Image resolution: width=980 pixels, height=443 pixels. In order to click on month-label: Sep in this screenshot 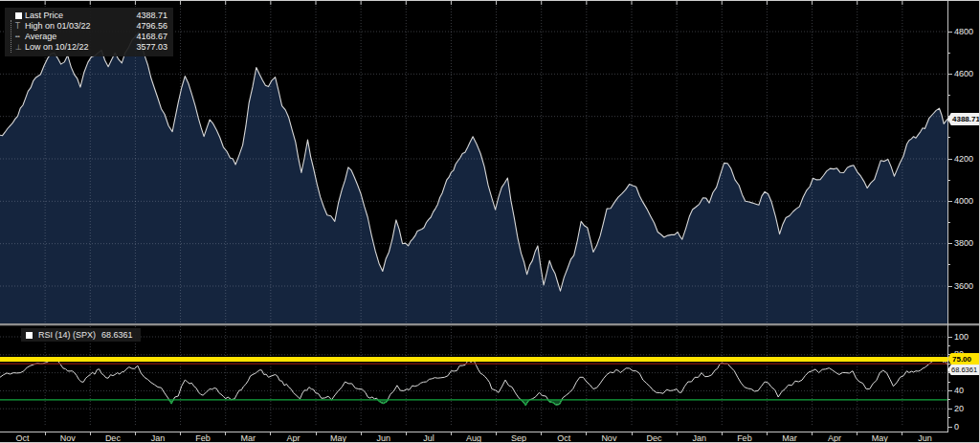, I will do `click(519, 438)`.